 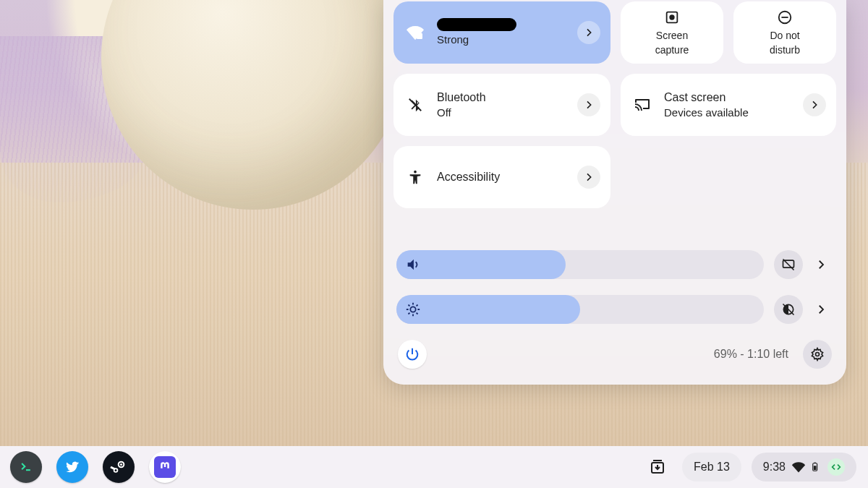 What do you see at coordinates (589, 177) in the screenshot?
I see `accessibility-details-button` at bounding box center [589, 177].